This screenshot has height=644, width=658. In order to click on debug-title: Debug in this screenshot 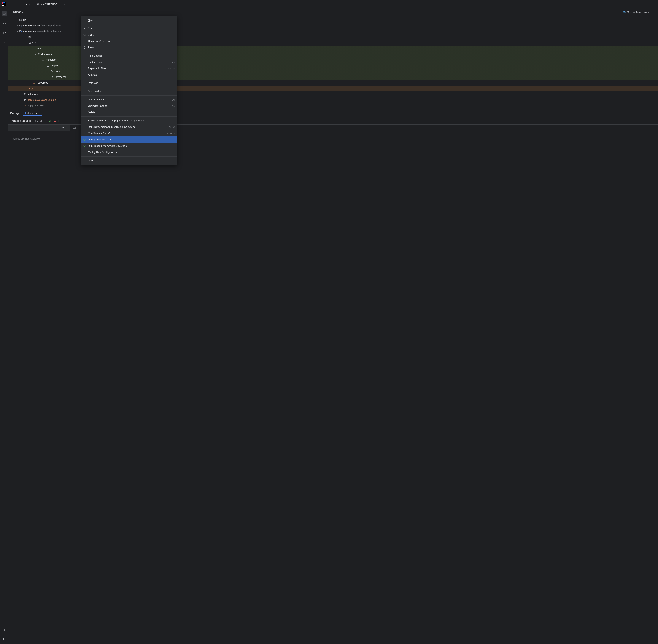, I will do `click(14, 113)`.